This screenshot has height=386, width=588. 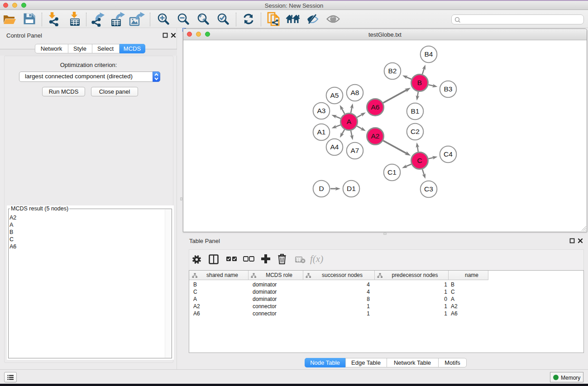 I want to click on svg-text: A6, so click(x=376, y=107).